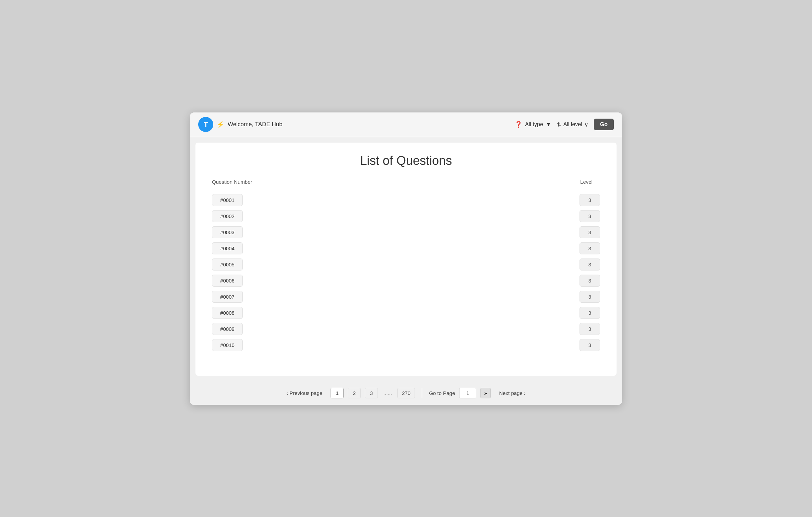 Image resolution: width=812 pixels, height=517 pixels. What do you see at coordinates (534, 124) in the screenshot?
I see `type-label: All type` at bounding box center [534, 124].